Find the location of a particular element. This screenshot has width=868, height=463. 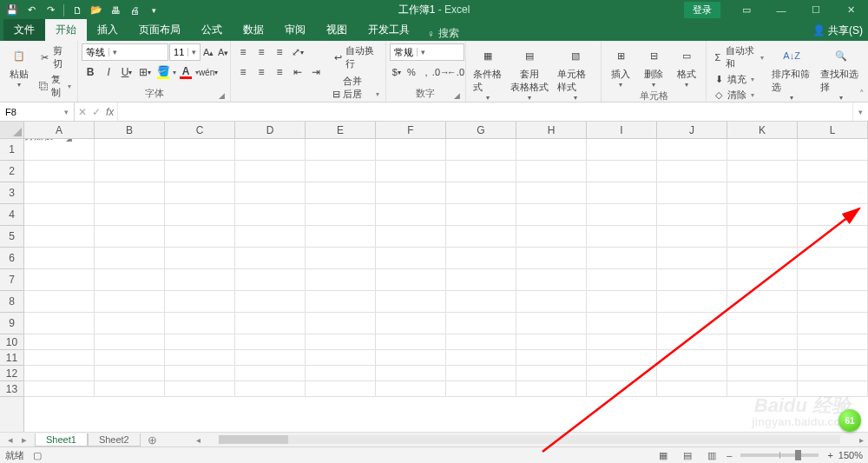

undo-icon: ↶ is located at coordinates (31, 10).